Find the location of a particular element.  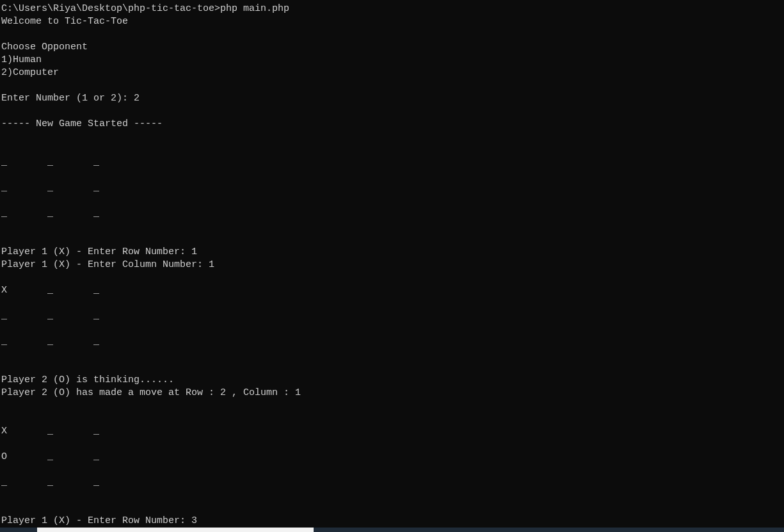

terminal-line: Welcome to Tic-Tac-Toe is located at coordinates (65, 22).